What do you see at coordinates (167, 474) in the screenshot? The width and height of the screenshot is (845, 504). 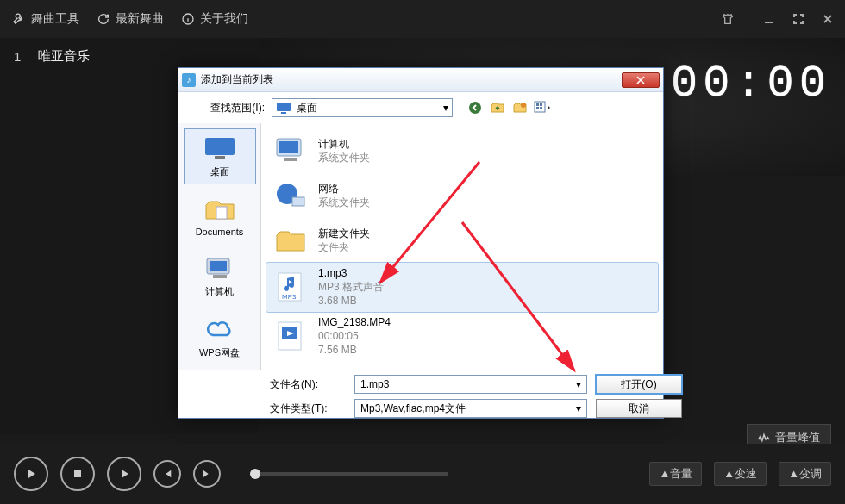 I see `prev-button` at bounding box center [167, 474].